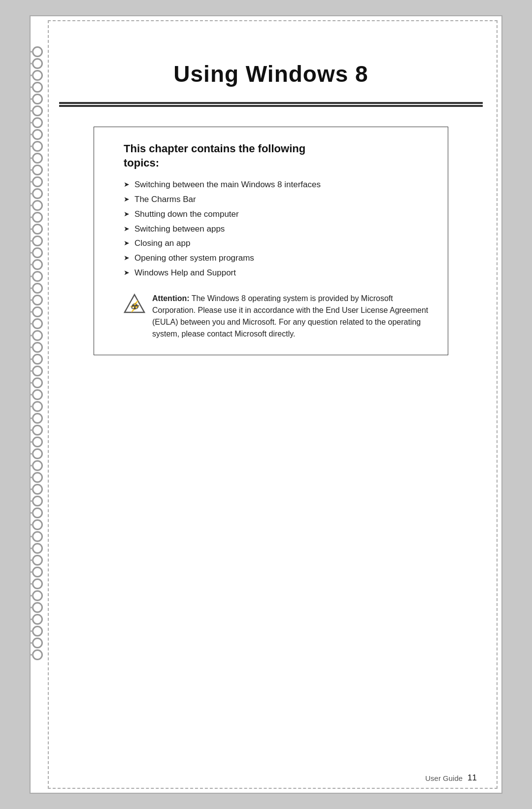 The image size is (532, 809). Describe the element at coordinates (277, 316) in the screenshot. I see `attention-block: ⚡ ꝏ ☢ Attention: The Windows 8 operating…` at that location.